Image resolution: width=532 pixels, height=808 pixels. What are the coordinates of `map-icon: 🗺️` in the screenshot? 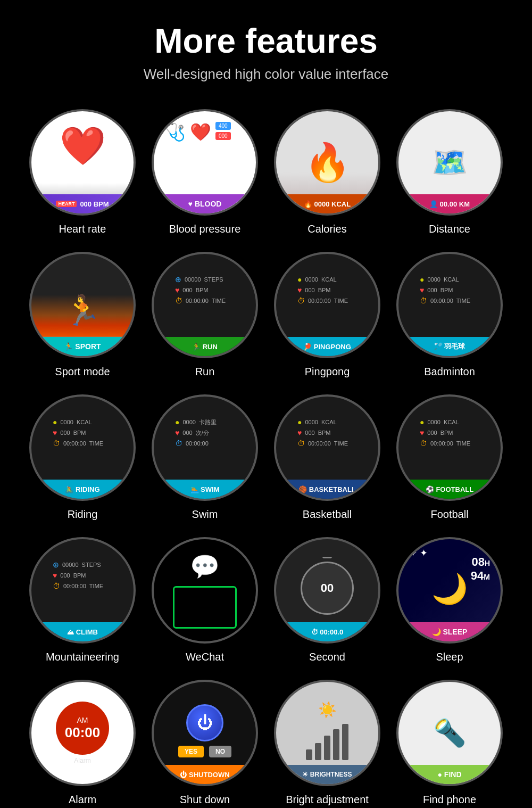 It's located at (450, 163).